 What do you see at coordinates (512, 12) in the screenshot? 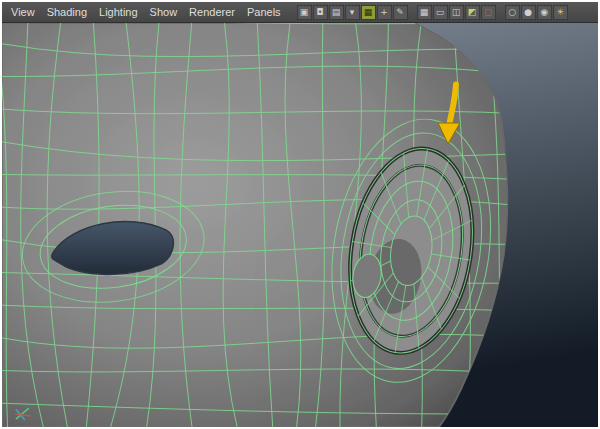
I see `wireframe-mode-icon: ○` at bounding box center [512, 12].